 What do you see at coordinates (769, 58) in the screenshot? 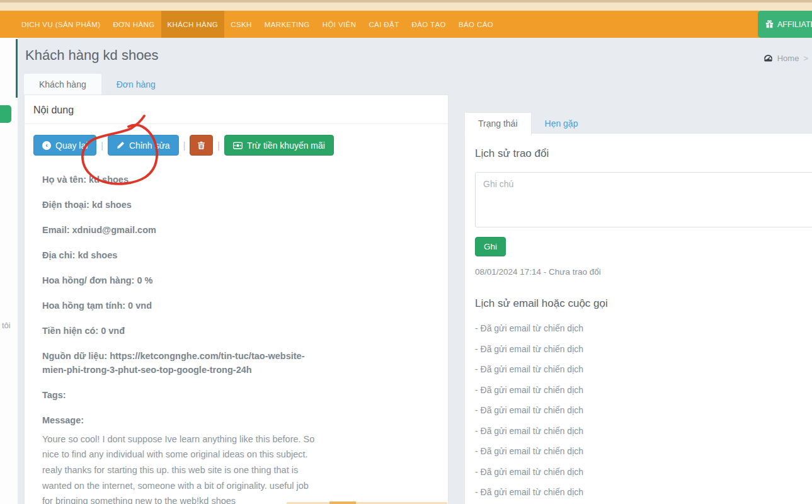
I see `dashboard-icon` at bounding box center [769, 58].